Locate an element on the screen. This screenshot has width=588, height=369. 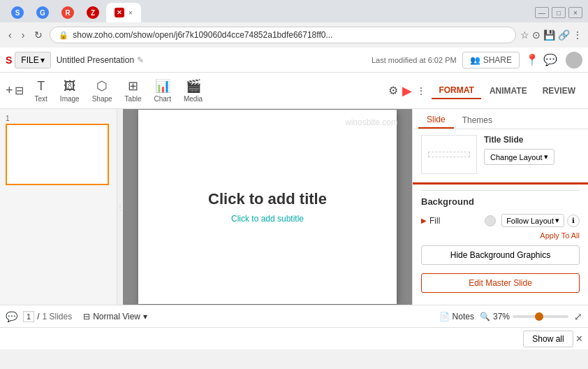
fill-dropdown: Follow Layout ▾ is located at coordinates (533, 221).